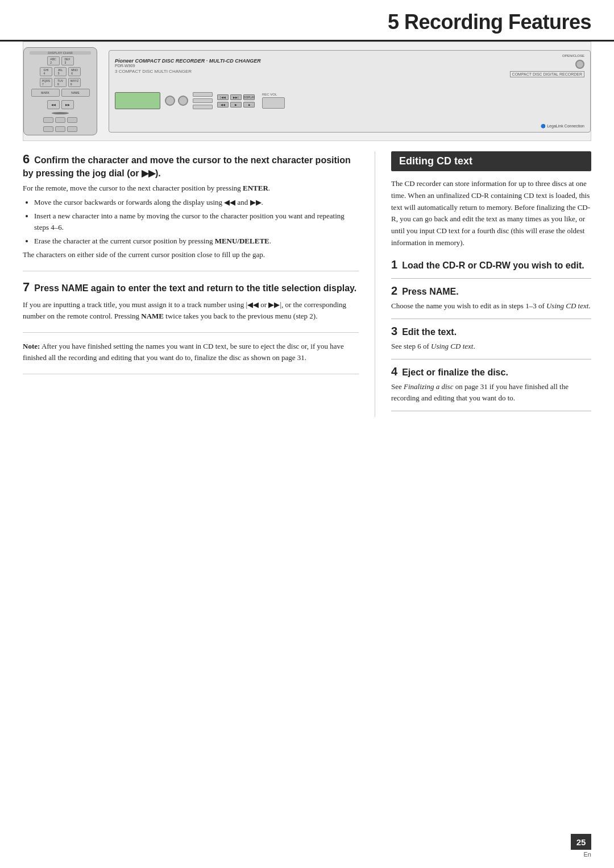 The height and width of the screenshot is (868, 614). I want to click on remote-btn-mno: MNO6, so click(74, 72).